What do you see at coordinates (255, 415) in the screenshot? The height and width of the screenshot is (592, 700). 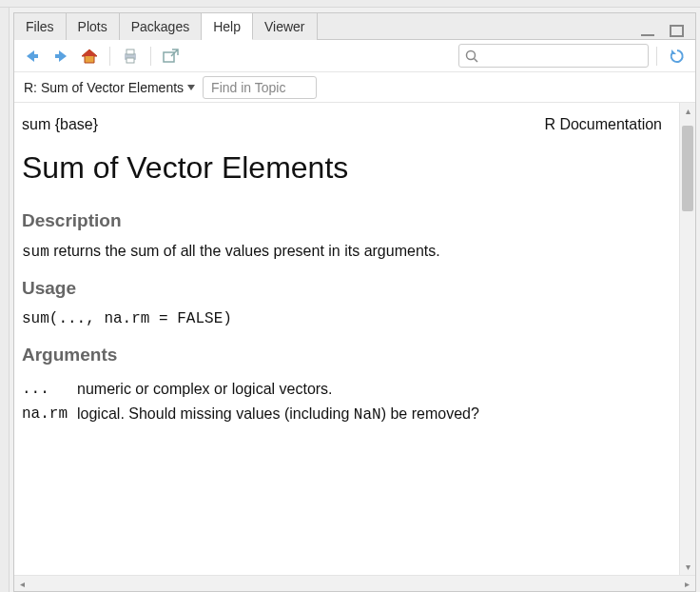 I see `table-row: na.rm logical. Should missing values (in…` at bounding box center [255, 415].